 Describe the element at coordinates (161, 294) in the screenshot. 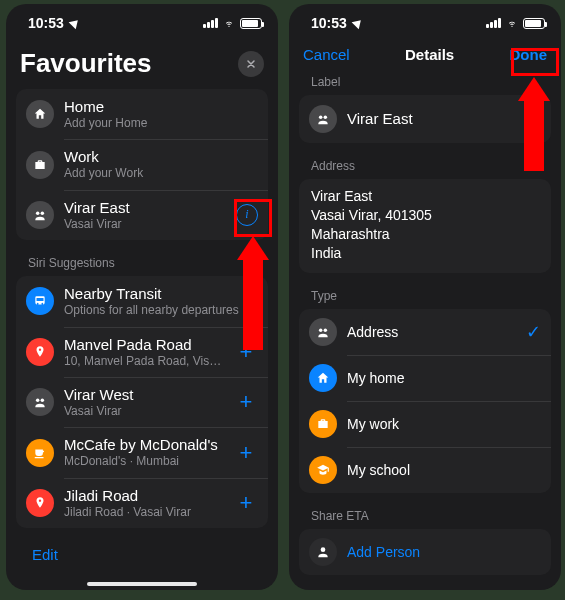

I see `row-title: Nearby Transit` at that location.